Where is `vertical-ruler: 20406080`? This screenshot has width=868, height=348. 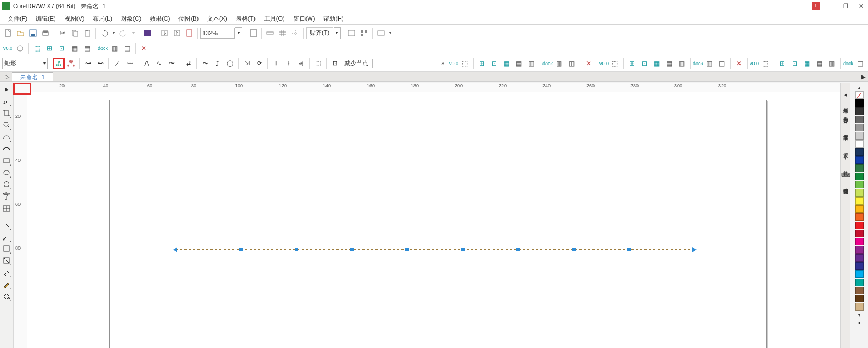 vertical-ruler: 20406080 is located at coordinates (21, 220).